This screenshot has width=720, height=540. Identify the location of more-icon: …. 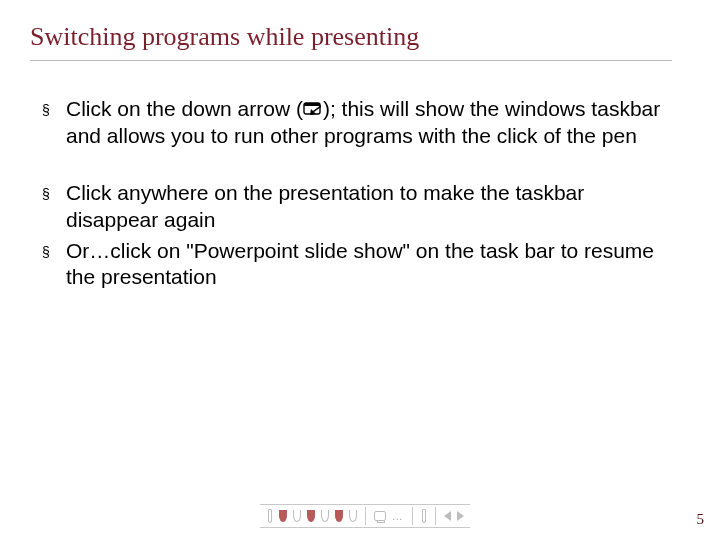
(398, 516).